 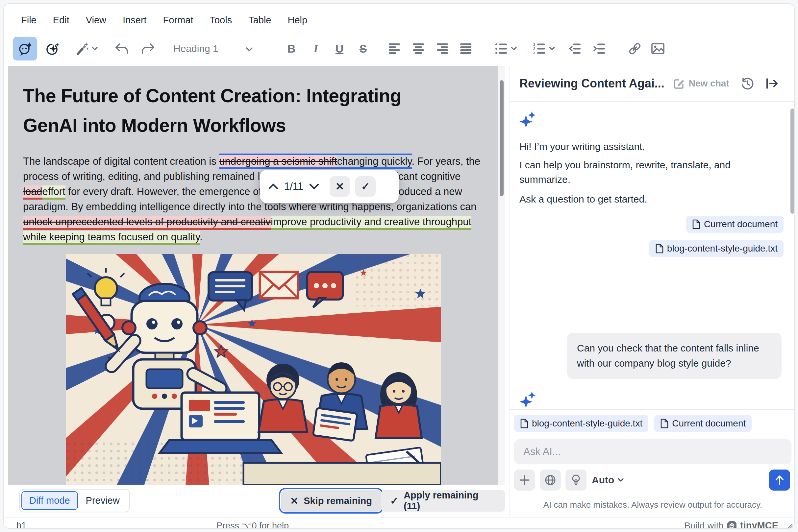 What do you see at coordinates (250, 199) in the screenshot?
I see `paragraph-text: for every draft. However, the emergence …` at bounding box center [250, 199].